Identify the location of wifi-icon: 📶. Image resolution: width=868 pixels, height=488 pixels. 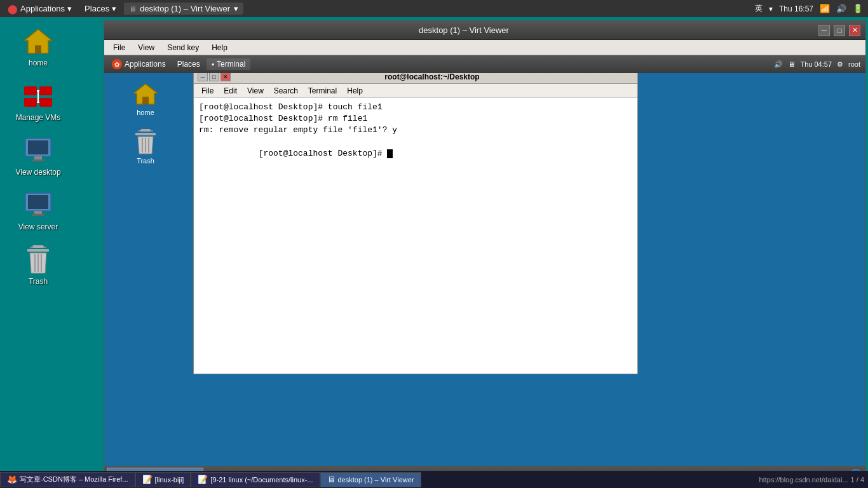
(825, 9).